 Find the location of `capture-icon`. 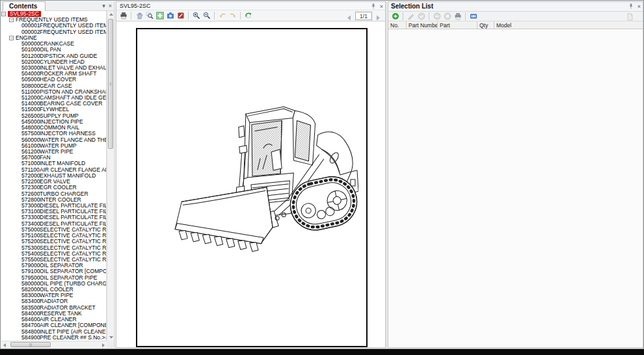

capture-icon is located at coordinates (170, 16).